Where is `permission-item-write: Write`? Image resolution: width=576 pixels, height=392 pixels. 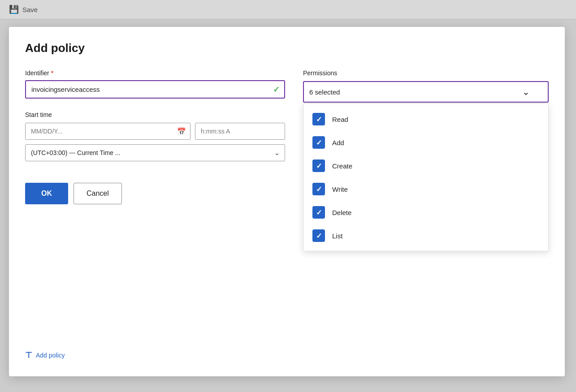
permission-item-write: Write is located at coordinates (426, 189).